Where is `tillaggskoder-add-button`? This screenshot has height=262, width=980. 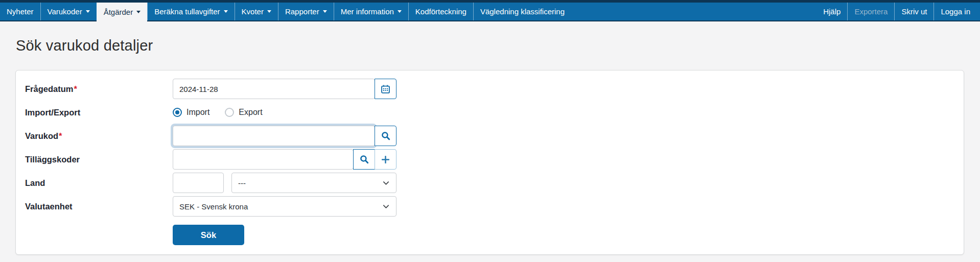
tillaggskoder-add-button is located at coordinates (385, 159).